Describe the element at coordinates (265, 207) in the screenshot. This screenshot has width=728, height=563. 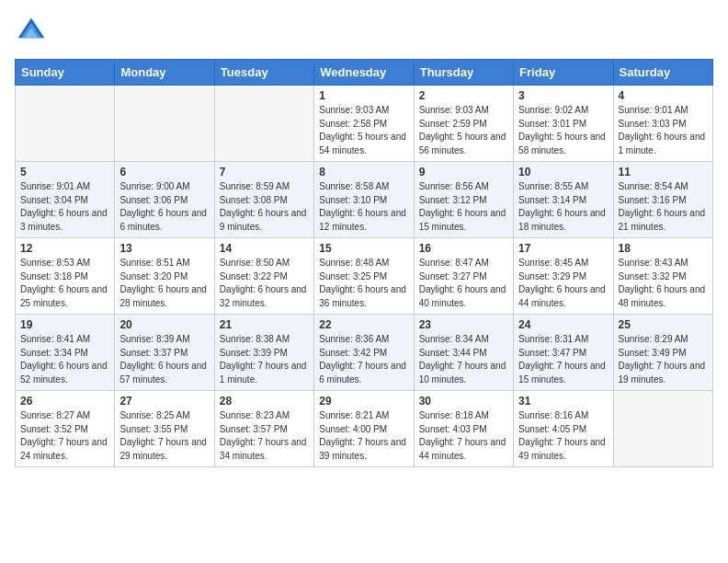
I see `day-info: Sunrise: 8:59 AMSunset: 3:08 PMDaylight:…` at that location.